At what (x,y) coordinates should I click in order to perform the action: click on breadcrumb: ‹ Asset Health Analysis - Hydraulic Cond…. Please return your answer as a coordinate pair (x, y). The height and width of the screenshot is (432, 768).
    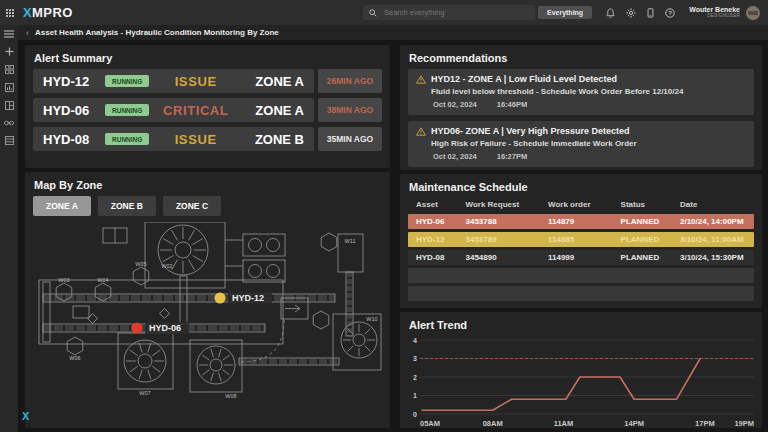
    Looking at the image, I should click on (393, 32).